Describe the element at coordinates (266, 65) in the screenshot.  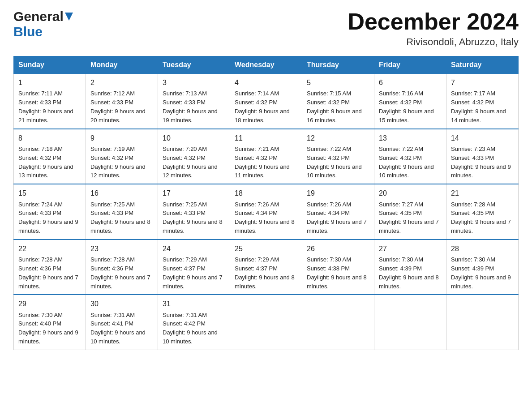
I see `calendar-header-row: SundayMondayTuesdayWednesdayThursdayFrid…` at that location.